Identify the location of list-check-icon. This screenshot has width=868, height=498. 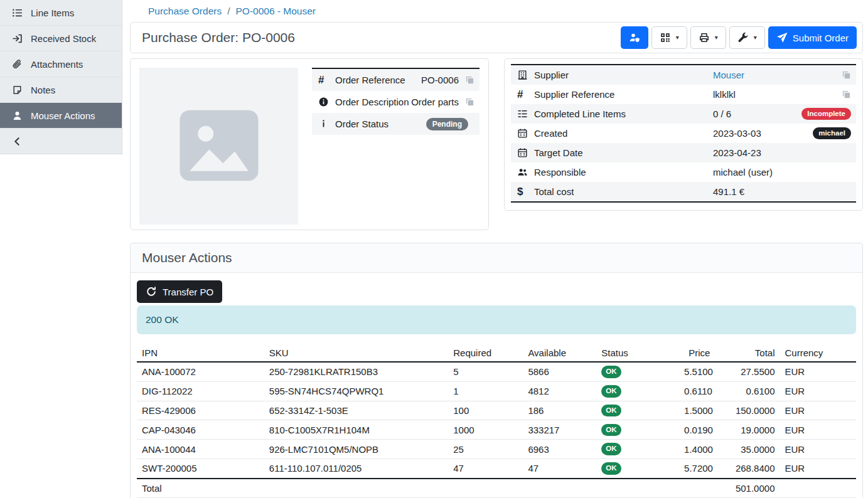
(526, 114).